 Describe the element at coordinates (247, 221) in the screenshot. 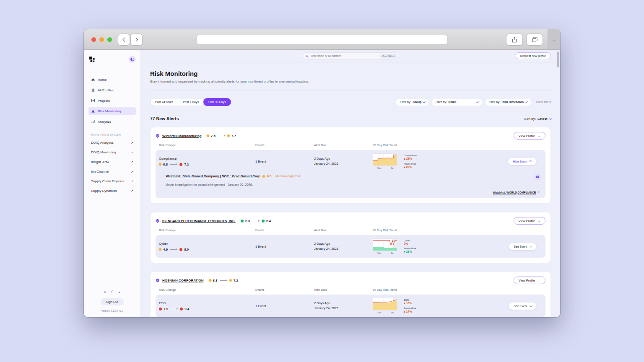

I see `score-value: 2.3` at that location.